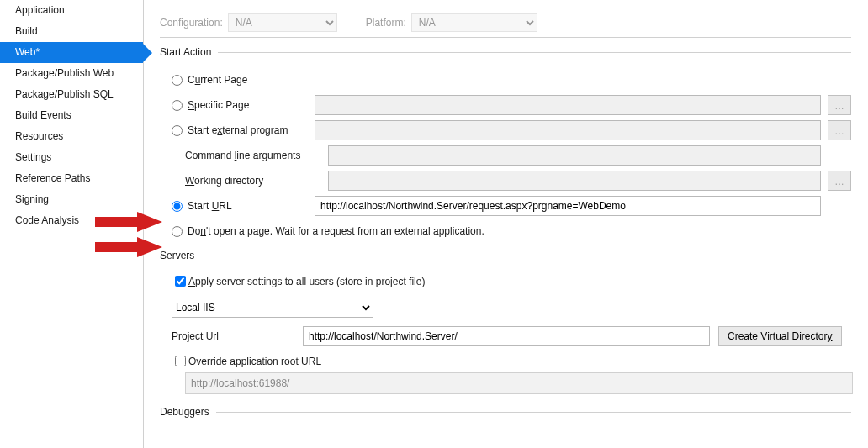 Image resolution: width=868 pixels, height=448 pixels. Describe the element at coordinates (185, 412) in the screenshot. I see `debuggers-title: Debuggers` at that location.